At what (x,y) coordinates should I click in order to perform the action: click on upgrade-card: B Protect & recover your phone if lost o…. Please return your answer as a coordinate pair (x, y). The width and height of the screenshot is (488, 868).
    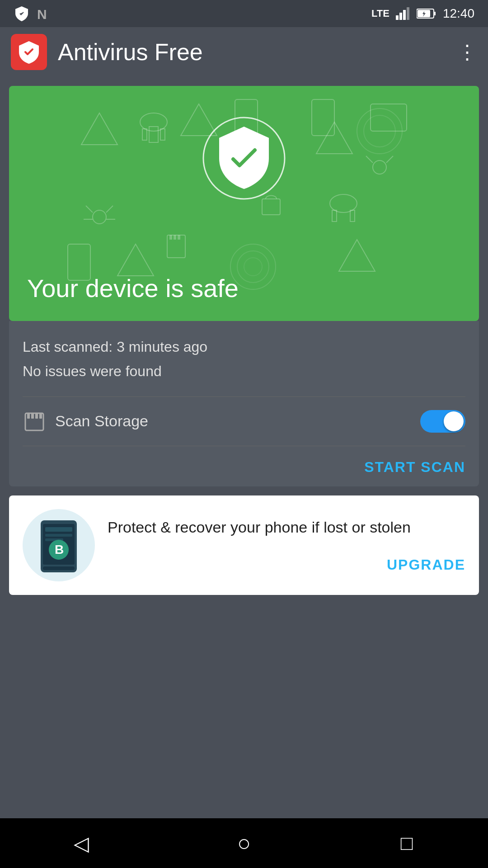
    Looking at the image, I should click on (244, 545).